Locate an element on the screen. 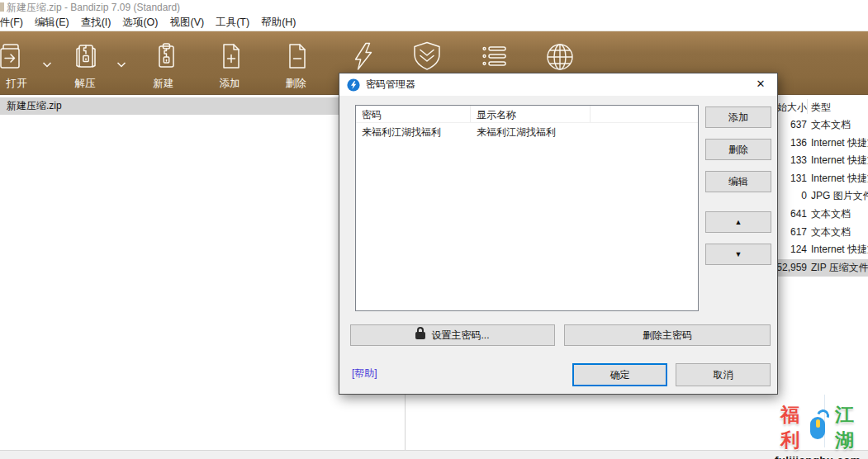 Image resolution: width=868 pixels, height=459 pixels. mouse-icon is located at coordinates (818, 428).